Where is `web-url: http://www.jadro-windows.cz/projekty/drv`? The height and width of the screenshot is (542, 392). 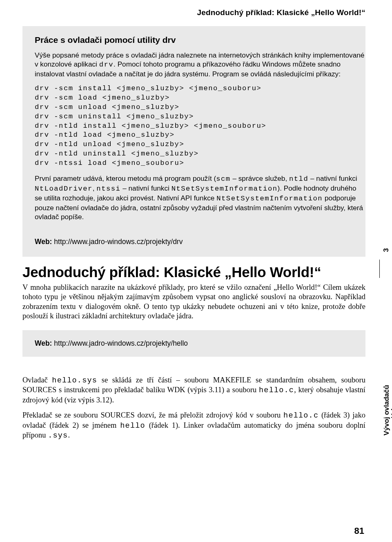
web-url: http://www.jadro-windows.cz/projekty/drv is located at coordinates (118, 242).